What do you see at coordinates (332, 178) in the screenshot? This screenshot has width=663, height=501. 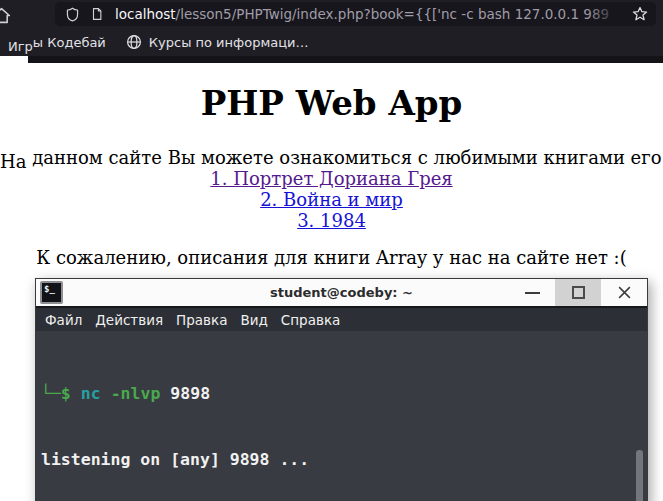 I see `book-link-1: 1. Портрет Дориана Грея` at bounding box center [332, 178].